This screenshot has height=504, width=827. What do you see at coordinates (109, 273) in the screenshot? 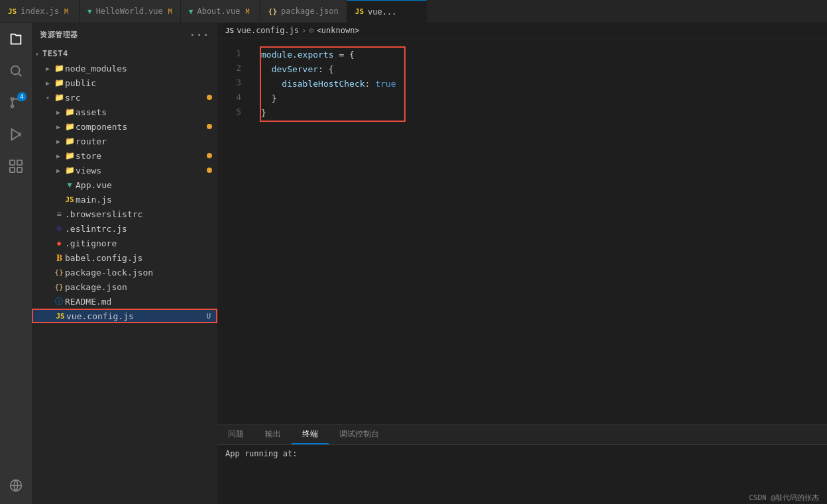
I see `tree-label-package-lock: package-lock.json` at bounding box center [109, 273].